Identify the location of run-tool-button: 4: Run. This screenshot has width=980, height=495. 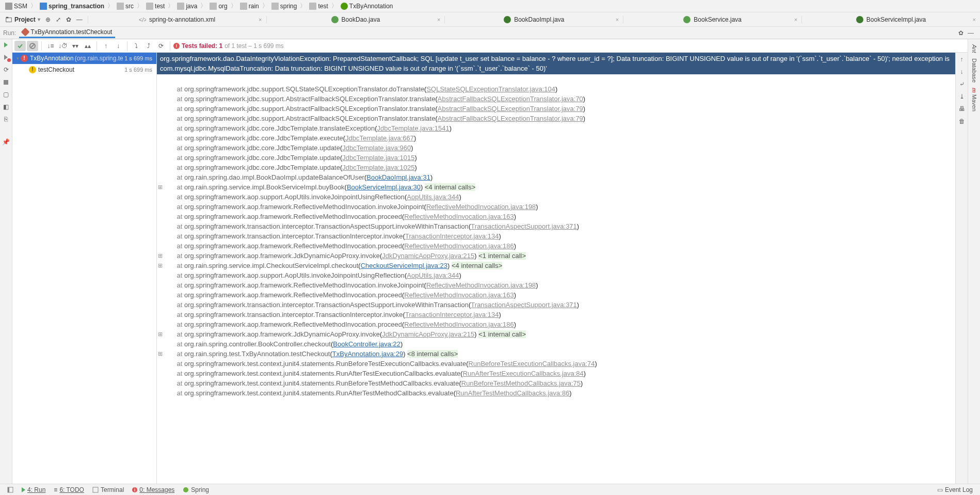
(34, 490).